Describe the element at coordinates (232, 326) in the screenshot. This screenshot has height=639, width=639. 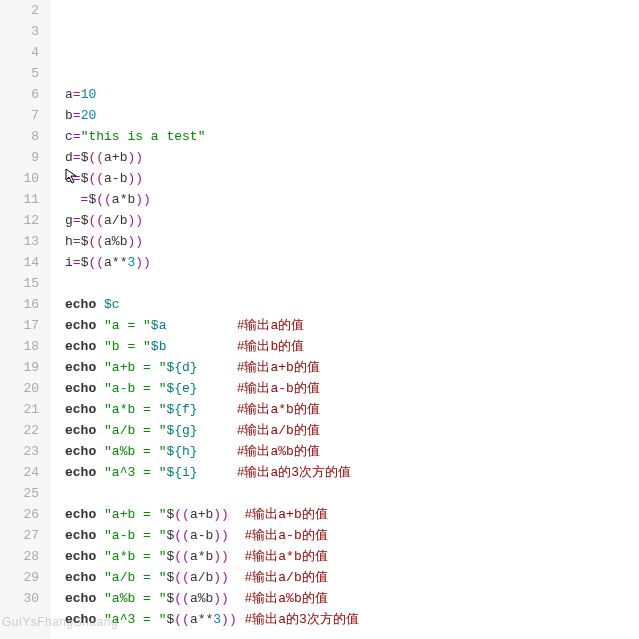
I see `code-line: echo "a = "$a #输出a的值` at that location.